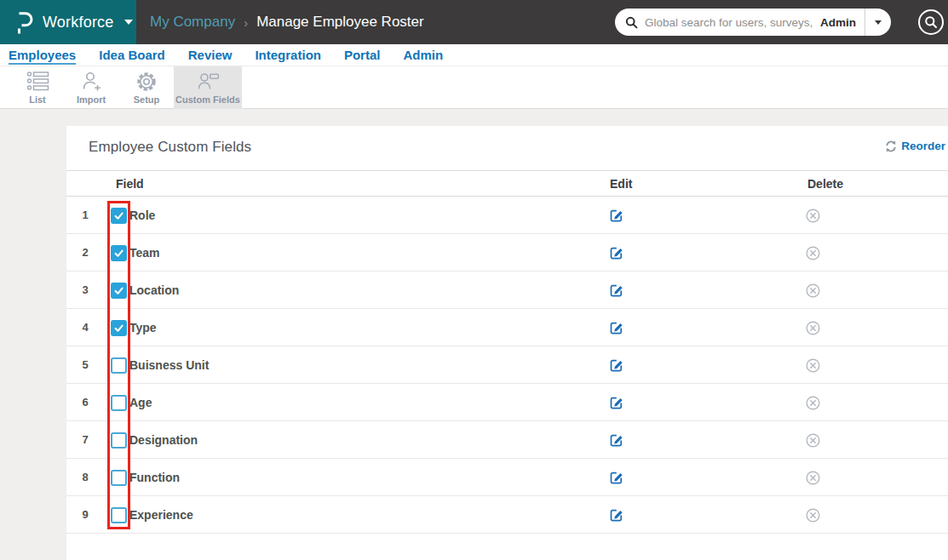 This screenshot has height=560, width=948. Describe the element at coordinates (508, 515) in the screenshot. I see `table-row: 9 Experience` at that location.